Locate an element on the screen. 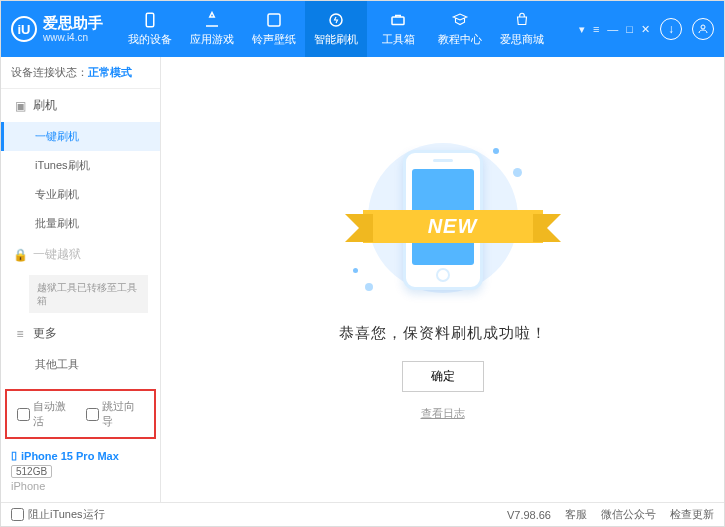 The image size is (725, 527). footer: 阻止iTunes运行 V7.98.66 客服 微信公众号 检查更新 is located at coordinates (362, 514).